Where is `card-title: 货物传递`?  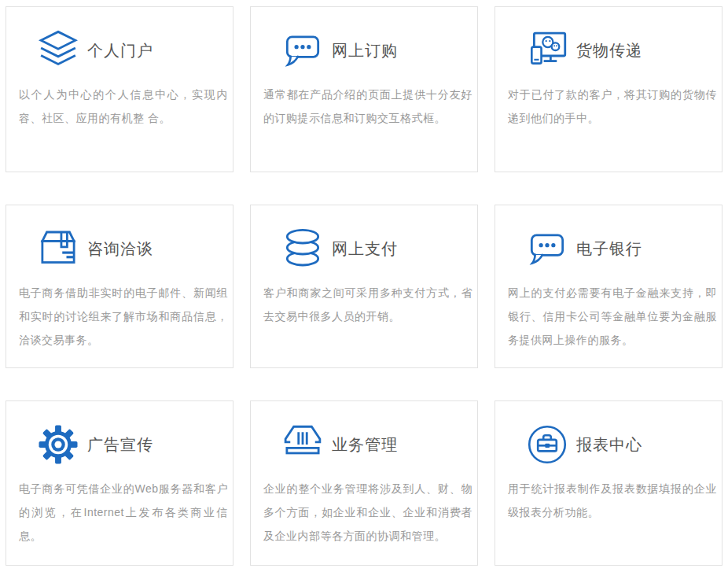
card-title: 货物传递 is located at coordinates (609, 50).